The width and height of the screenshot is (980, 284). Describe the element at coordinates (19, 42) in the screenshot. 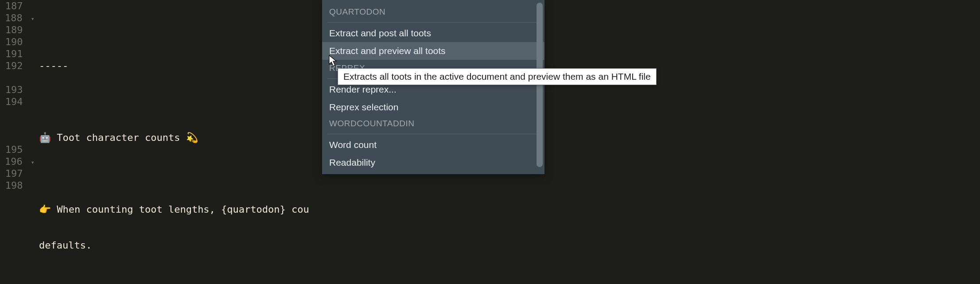

I see `line-number: 190` at that location.